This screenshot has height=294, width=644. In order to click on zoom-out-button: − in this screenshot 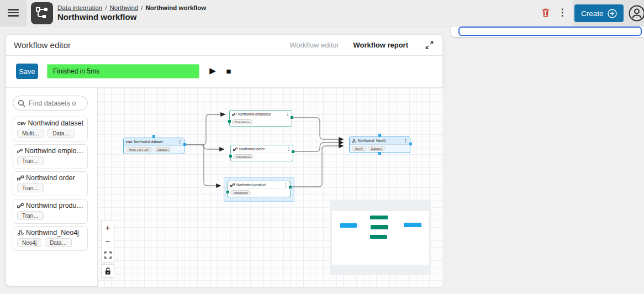, I will do `click(108, 241)`.